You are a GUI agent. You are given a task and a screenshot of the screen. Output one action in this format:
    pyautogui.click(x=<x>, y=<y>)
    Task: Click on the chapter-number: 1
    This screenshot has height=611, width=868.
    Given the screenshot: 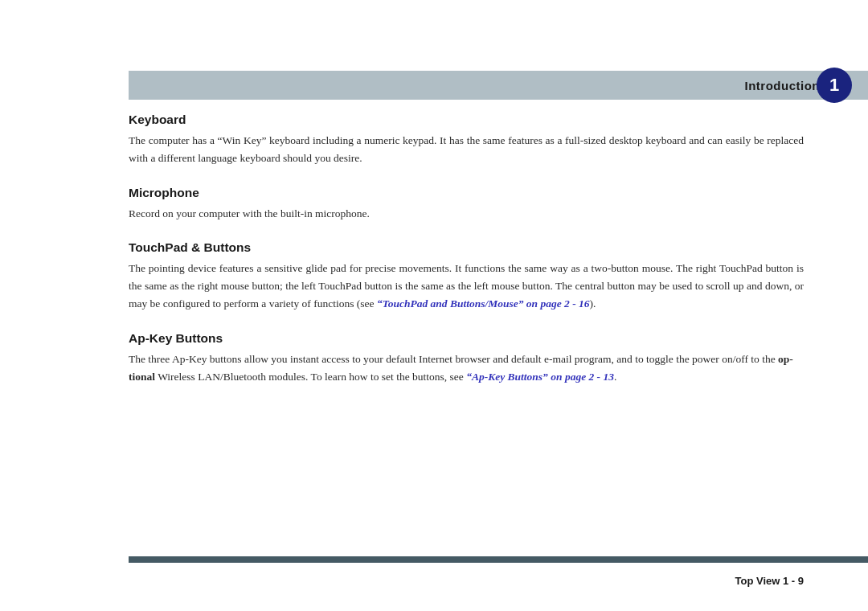 What is the action you would take?
    pyautogui.click(x=834, y=85)
    